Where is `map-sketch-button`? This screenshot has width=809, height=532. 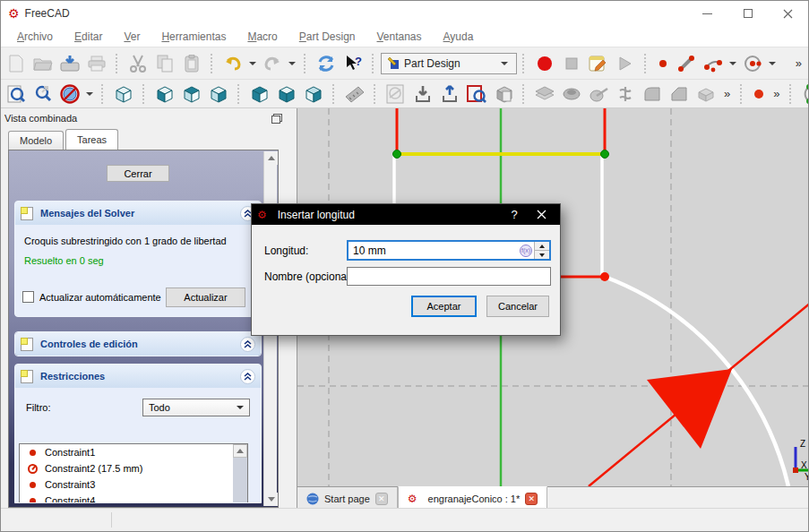 map-sketch-button is located at coordinates (503, 94).